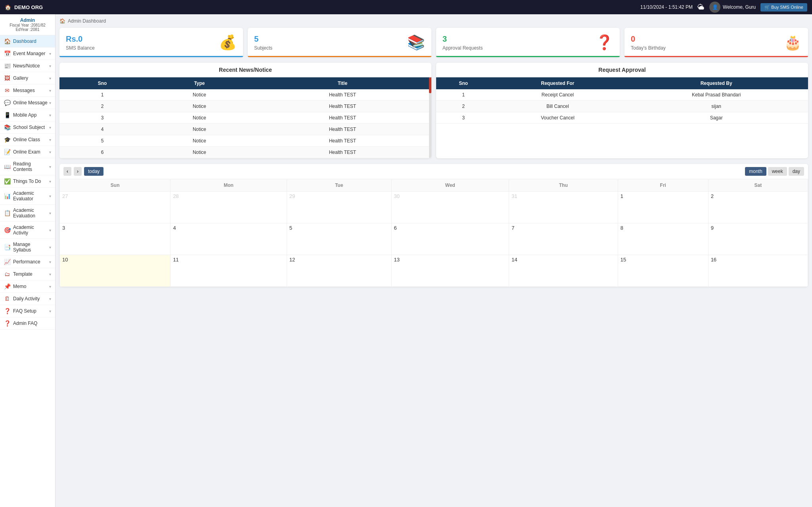 Image resolution: width=812 pixels, height=507 pixels. Describe the element at coordinates (176, 196) in the screenshot. I see `day-number: 28` at that location.